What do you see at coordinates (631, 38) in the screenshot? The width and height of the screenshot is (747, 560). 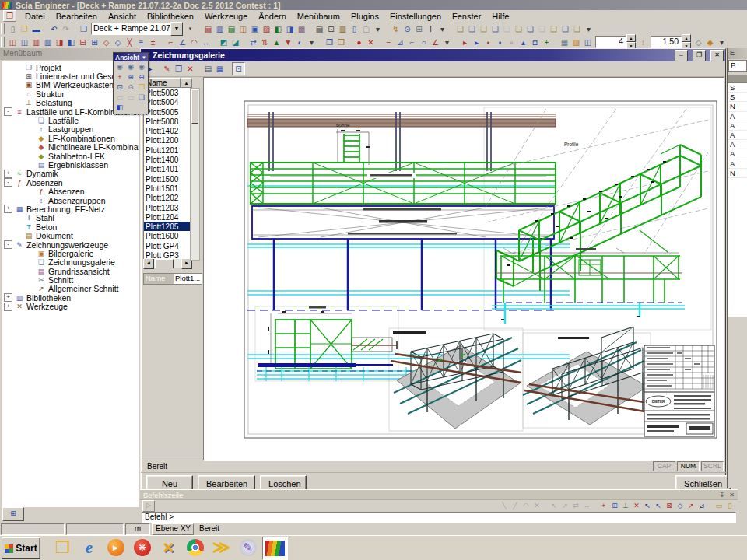 I see `spinner-up-icon: ▲` at bounding box center [631, 38].